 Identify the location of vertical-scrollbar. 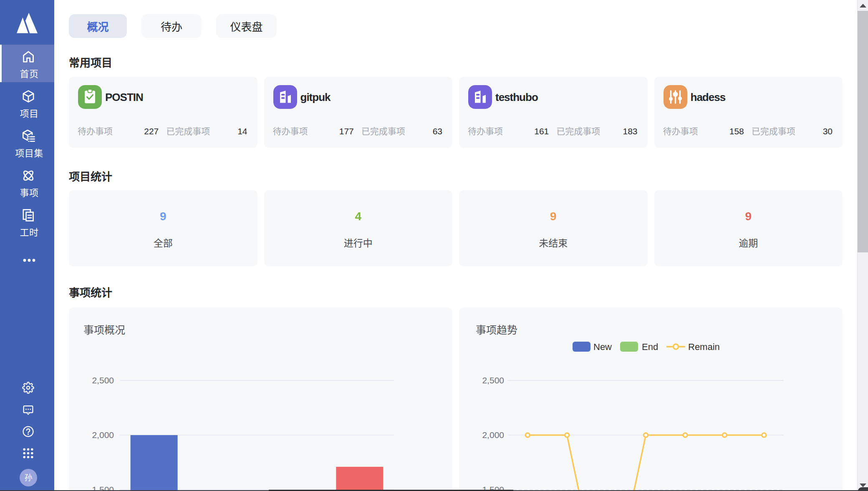
(863, 245).